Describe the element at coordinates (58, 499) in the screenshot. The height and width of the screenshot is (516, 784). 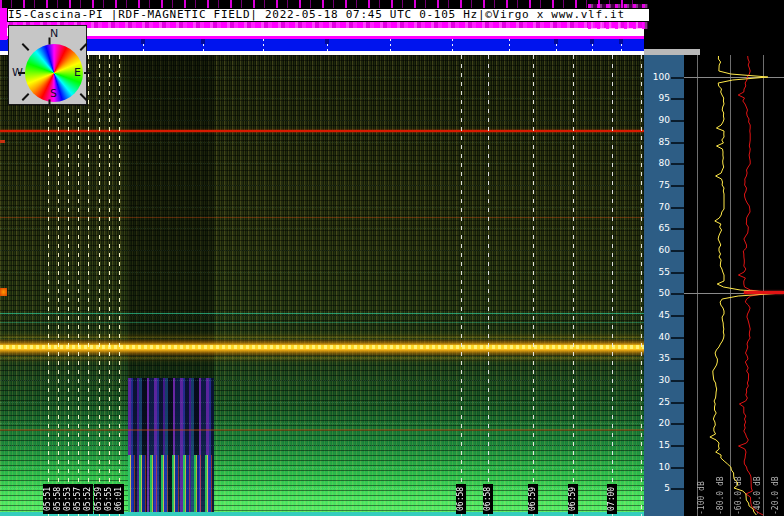
I see `event-time-label: 05:58` at that location.